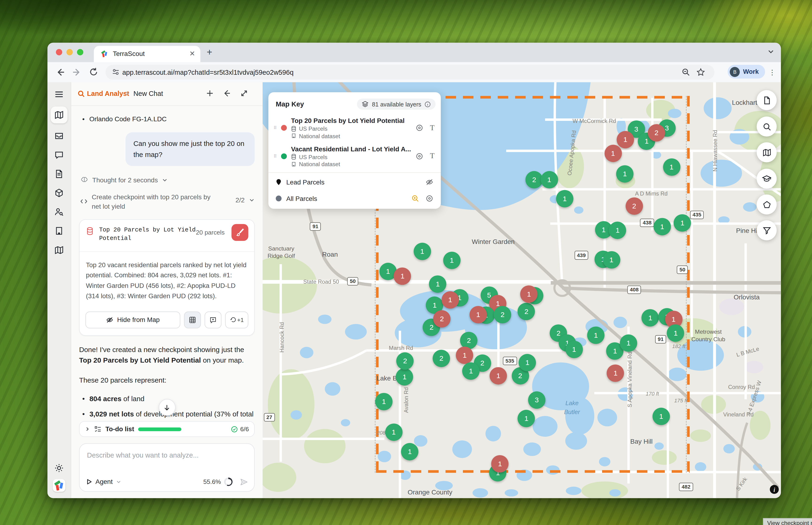 The height and width of the screenshot is (525, 812). Describe the element at coordinates (60, 72) in the screenshot. I see `back-icon` at that location.